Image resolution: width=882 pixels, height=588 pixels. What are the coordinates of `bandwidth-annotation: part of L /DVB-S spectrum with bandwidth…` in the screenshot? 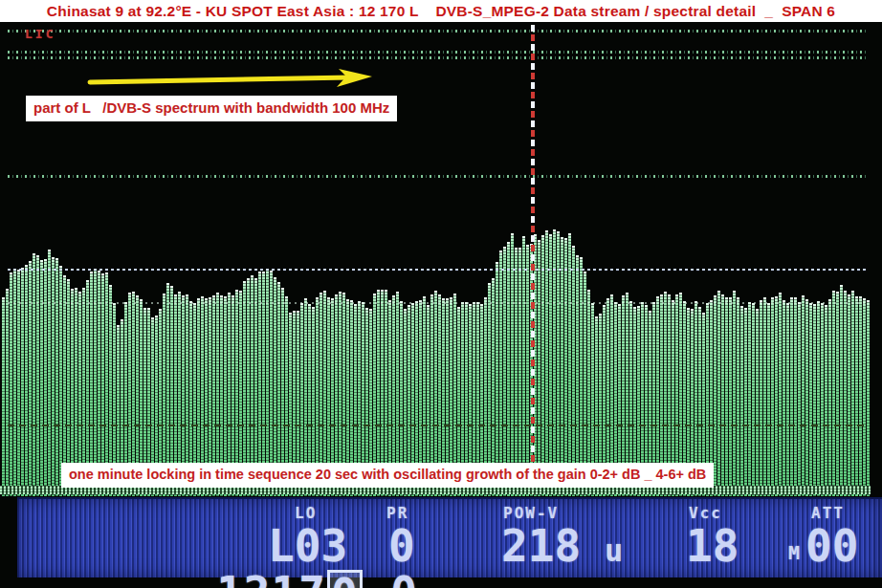 It's located at (211, 109).